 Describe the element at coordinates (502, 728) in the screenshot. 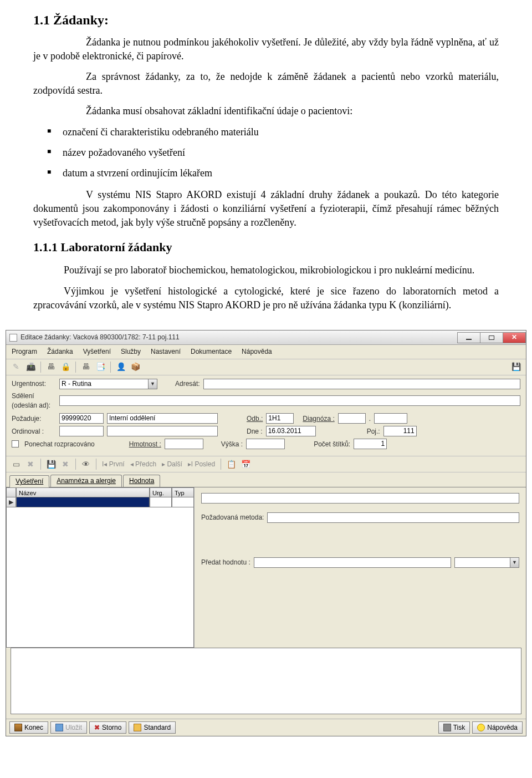

I see `napoveda-label: Nápověda` at that location.